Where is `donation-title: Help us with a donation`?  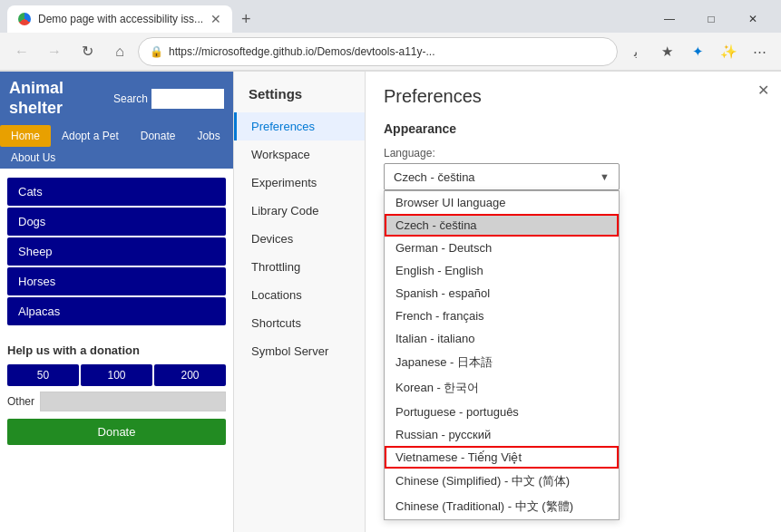
donation-title: Help us with a donation is located at coordinates (116, 350).